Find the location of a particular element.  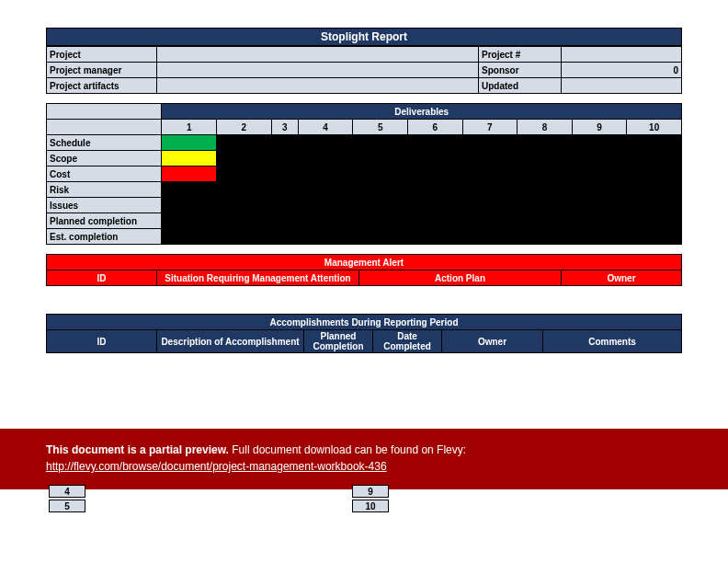

bottom-a2: 5 is located at coordinates (67, 506).